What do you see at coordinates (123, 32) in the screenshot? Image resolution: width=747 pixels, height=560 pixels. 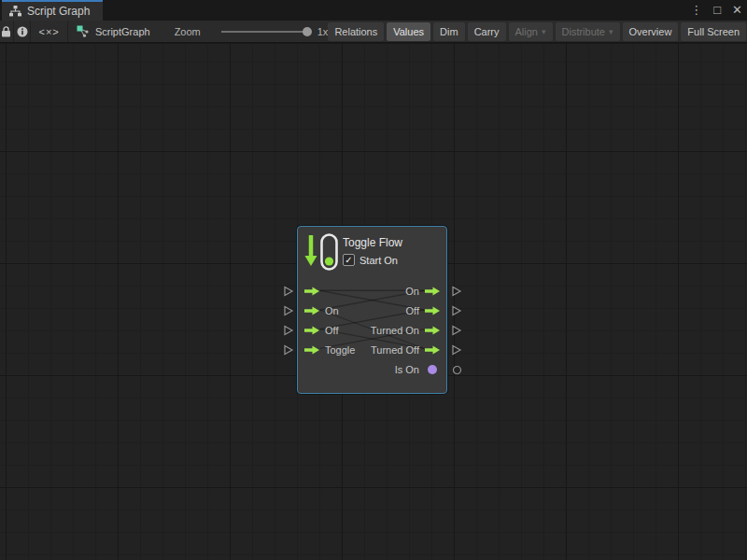 I see `graph-name-label: ScriptGraph` at bounding box center [123, 32].